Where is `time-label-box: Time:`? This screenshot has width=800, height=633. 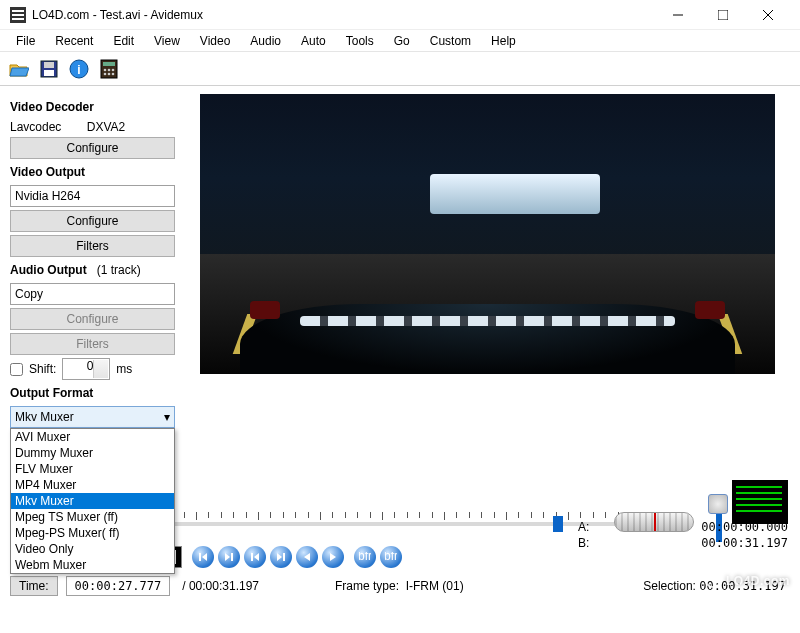 time-label-box: Time: is located at coordinates (34, 586).